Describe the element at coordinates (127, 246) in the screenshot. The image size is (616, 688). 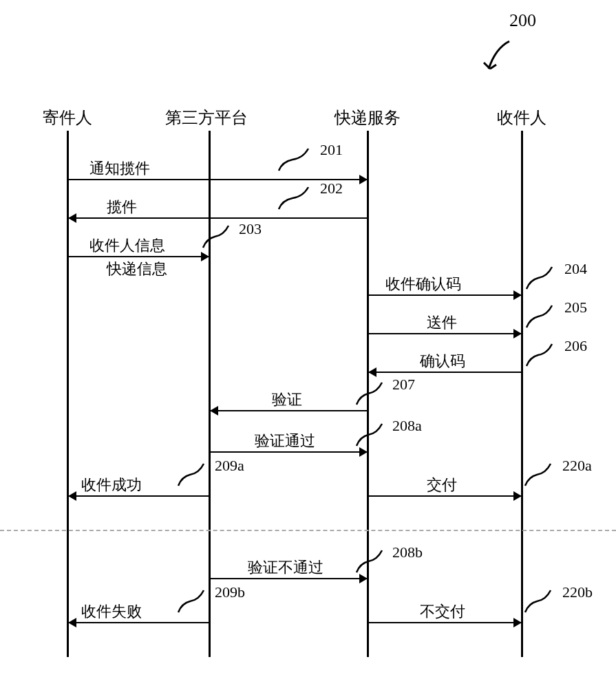
I see `msg-203-label: 收件人信息` at that location.